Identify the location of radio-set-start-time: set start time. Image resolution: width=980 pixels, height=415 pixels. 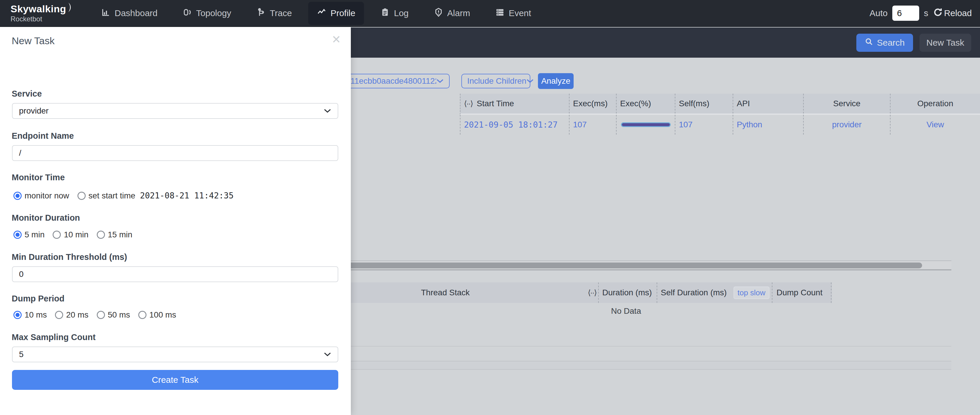
(107, 196).